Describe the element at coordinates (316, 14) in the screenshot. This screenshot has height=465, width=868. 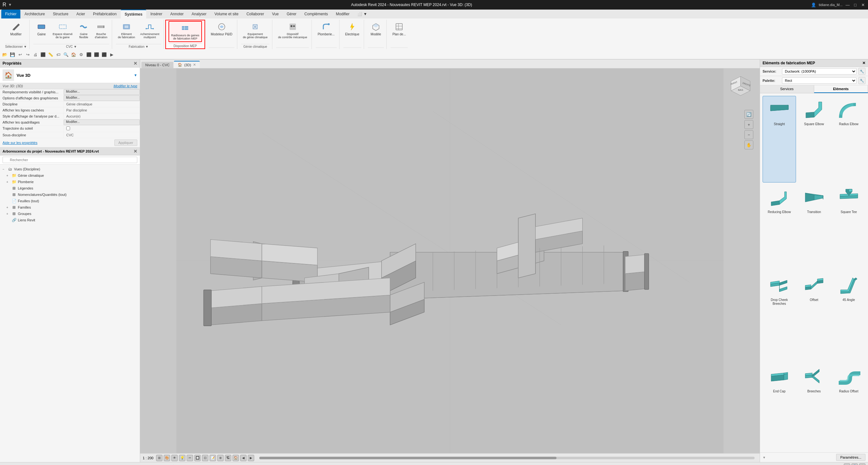
I see `tab-complements: Compléments` at that location.